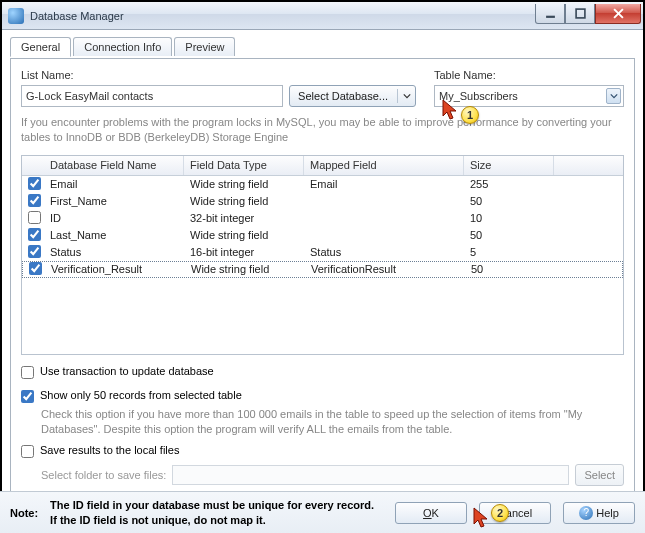  Describe the element at coordinates (384, 252) in the screenshot. I see `cell-mapped: Status` at that location.